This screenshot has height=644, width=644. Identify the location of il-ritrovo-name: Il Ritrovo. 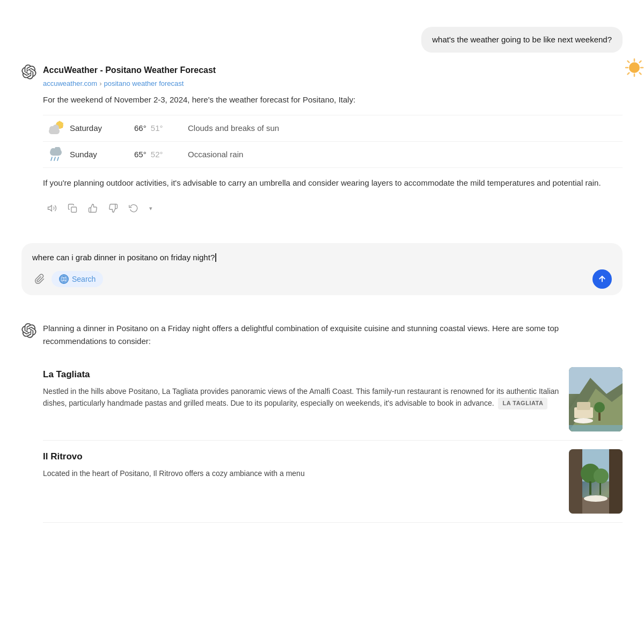
(302, 456).